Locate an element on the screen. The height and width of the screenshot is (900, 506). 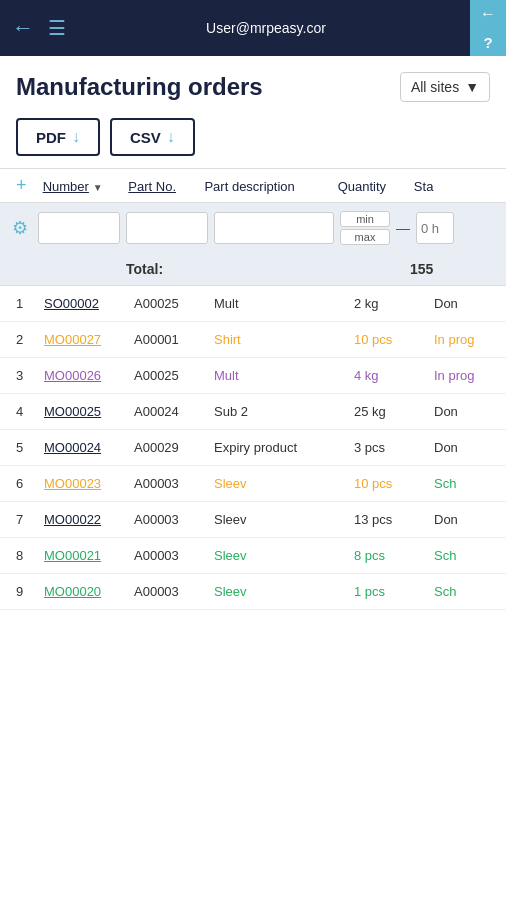
row-number: MO00022 is located at coordinates (89, 520).